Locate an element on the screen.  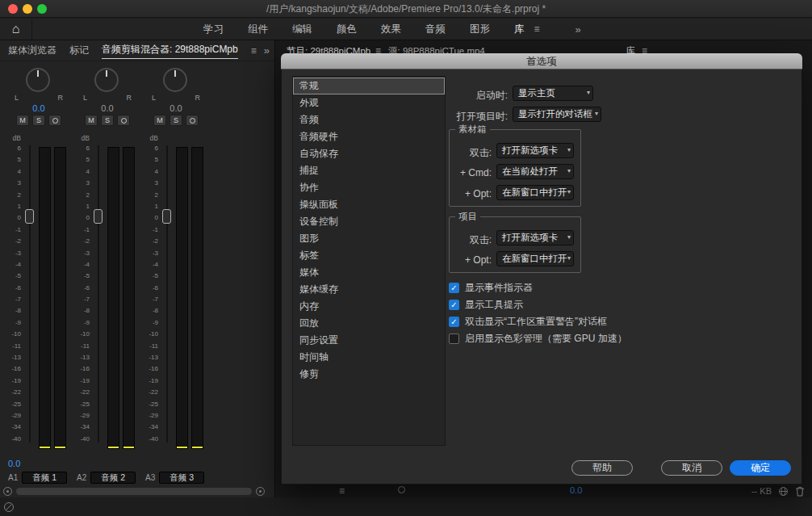
projects-opt-select: 在新窗口中打开 ▾ is located at coordinates (535, 258).